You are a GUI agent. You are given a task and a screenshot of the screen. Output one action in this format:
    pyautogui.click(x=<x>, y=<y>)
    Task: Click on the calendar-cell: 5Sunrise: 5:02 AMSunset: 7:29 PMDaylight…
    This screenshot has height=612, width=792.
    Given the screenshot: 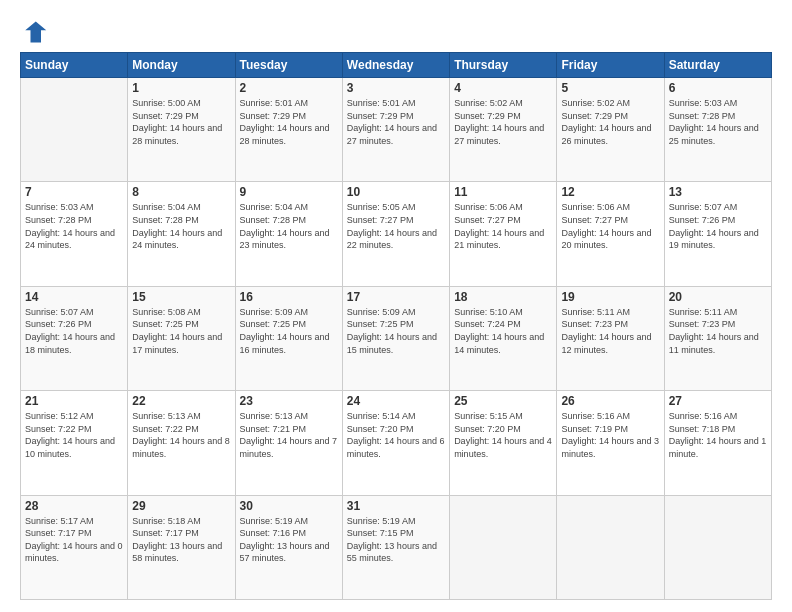 What is the action you would take?
    pyautogui.click(x=610, y=130)
    